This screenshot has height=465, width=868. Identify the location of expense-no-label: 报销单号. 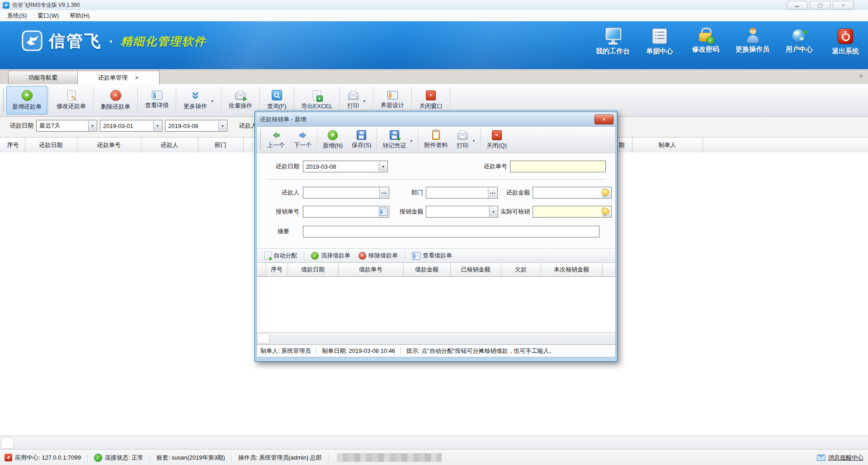
(280, 212).